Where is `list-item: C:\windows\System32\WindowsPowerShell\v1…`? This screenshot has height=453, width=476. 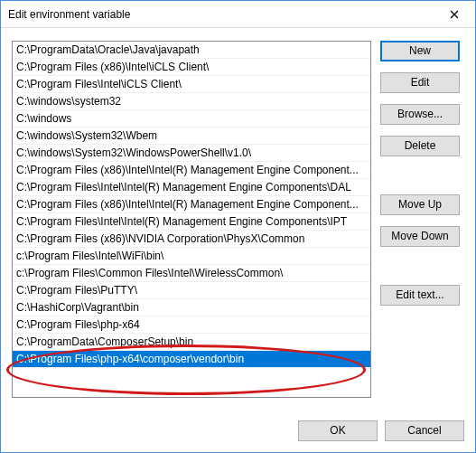
list-item: C:\windows\System32\WindowsPowerShell\v1… is located at coordinates (191, 154).